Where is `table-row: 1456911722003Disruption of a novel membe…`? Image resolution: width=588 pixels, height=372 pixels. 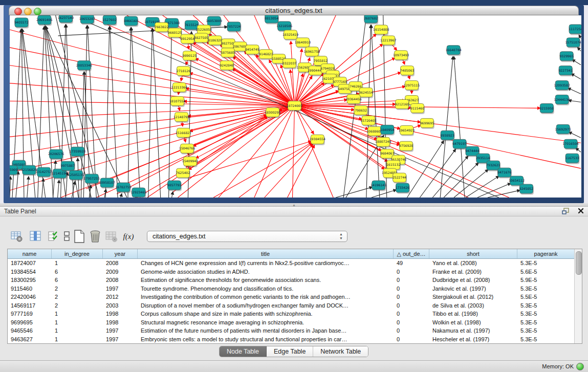 table-row: 1456911722003Disruption of a novel membe… is located at coordinates (295, 306).